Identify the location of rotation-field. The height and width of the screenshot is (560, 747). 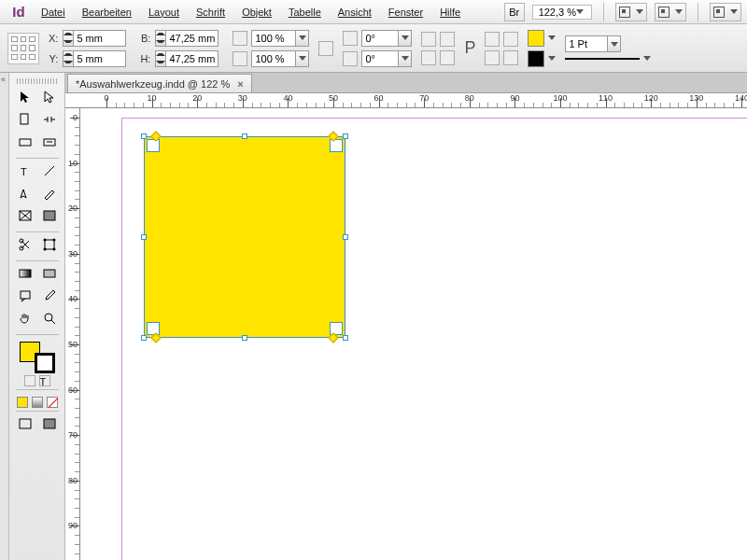
(387, 38).